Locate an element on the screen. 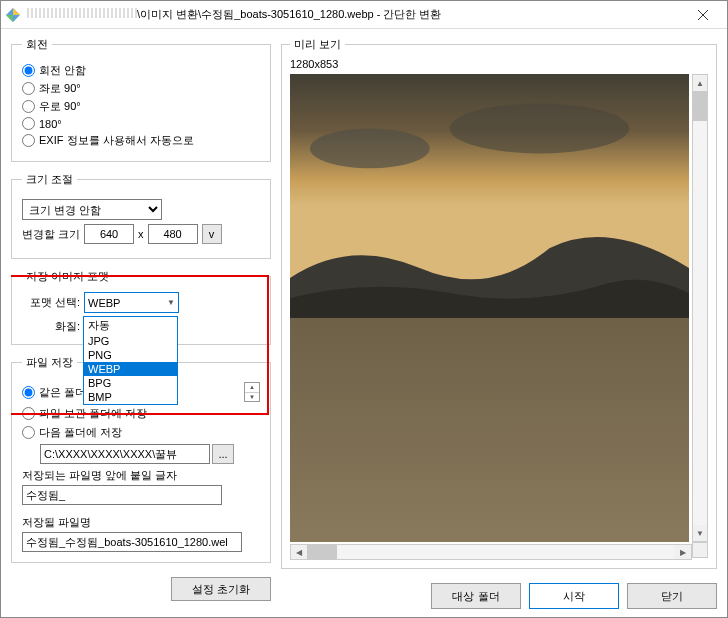  filesave-label-other: 다음 폴더에 저장 is located at coordinates (80, 432).